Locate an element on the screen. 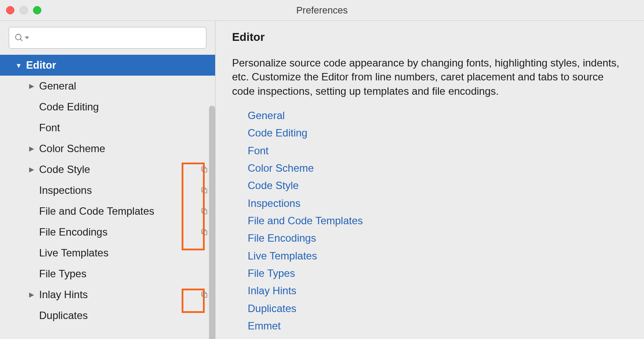 Image resolution: width=644 pixels, height=339 pixels. tree-item-code-style: Code Style is located at coordinates (108, 170).